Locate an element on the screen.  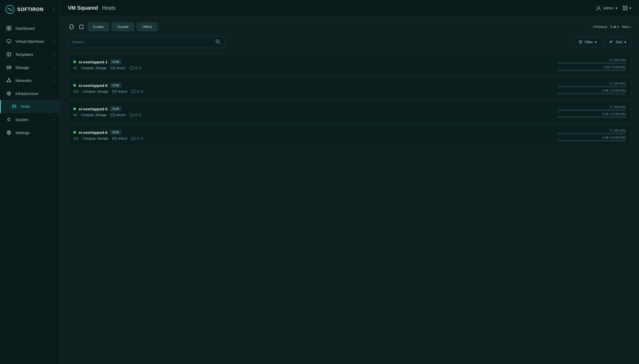
prev-page-button: ‹ Previous is located at coordinates (599, 27).